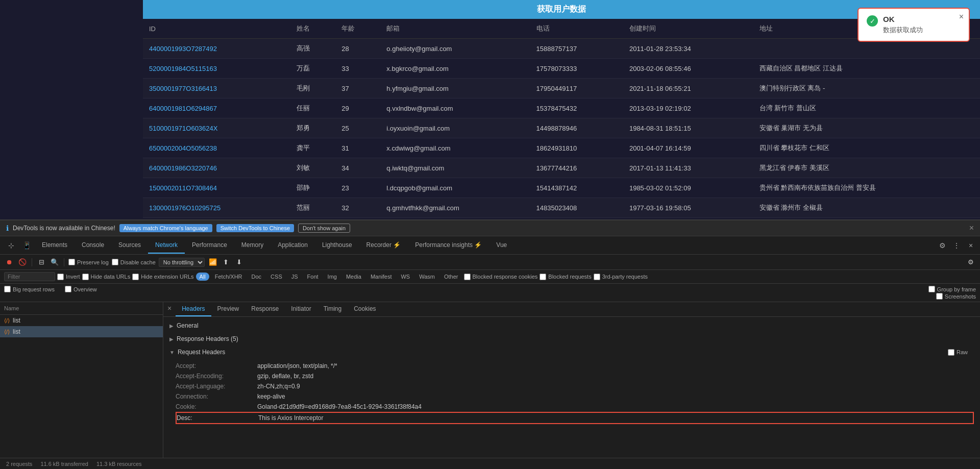  Describe the element at coordinates (86, 277) in the screenshot. I see `hide-data-urls-checkbox` at that location.